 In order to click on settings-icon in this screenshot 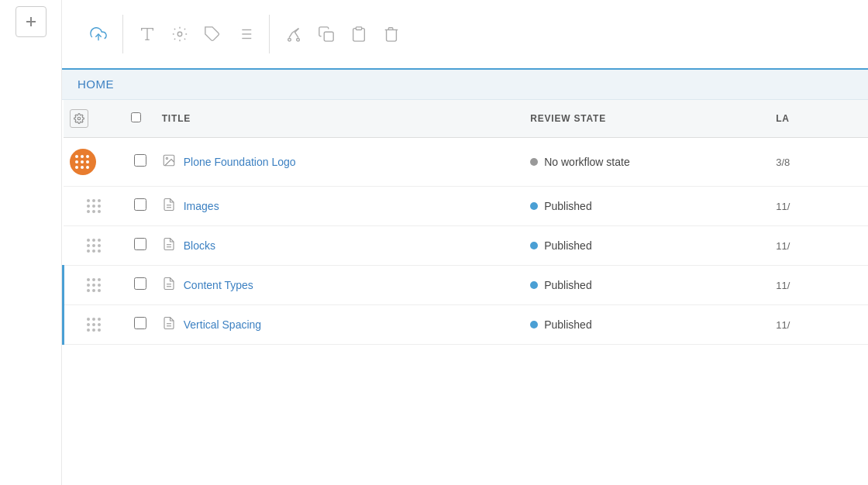, I will do `click(79, 119)`.